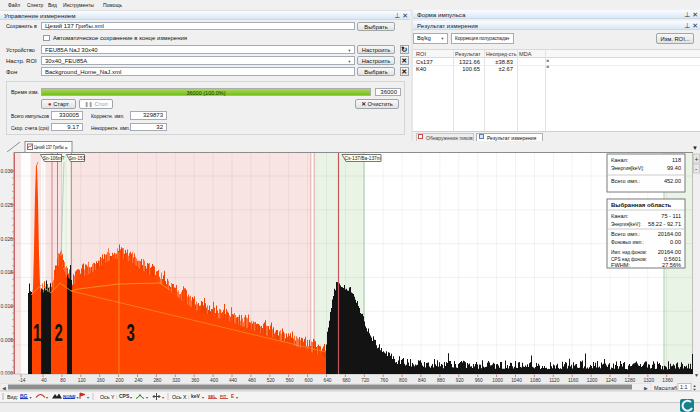 The image size is (700, 412). What do you see at coordinates (180, 397) in the screenshot?
I see `svg-text: Ось X :` at bounding box center [180, 397].